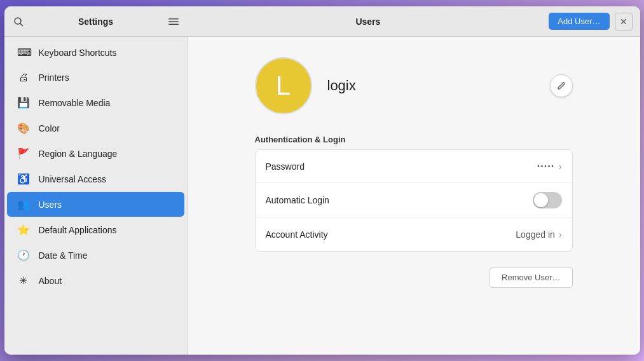  I want to click on settings-title: Settings, so click(96, 22).